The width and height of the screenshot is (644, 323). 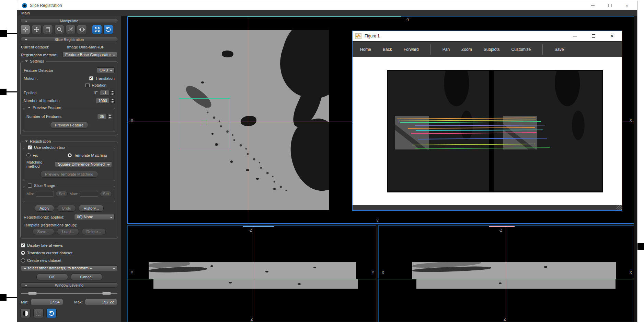 What do you see at coordinates (204, 123) in the screenshot?
I see `inner-selection-box` at bounding box center [204, 123].